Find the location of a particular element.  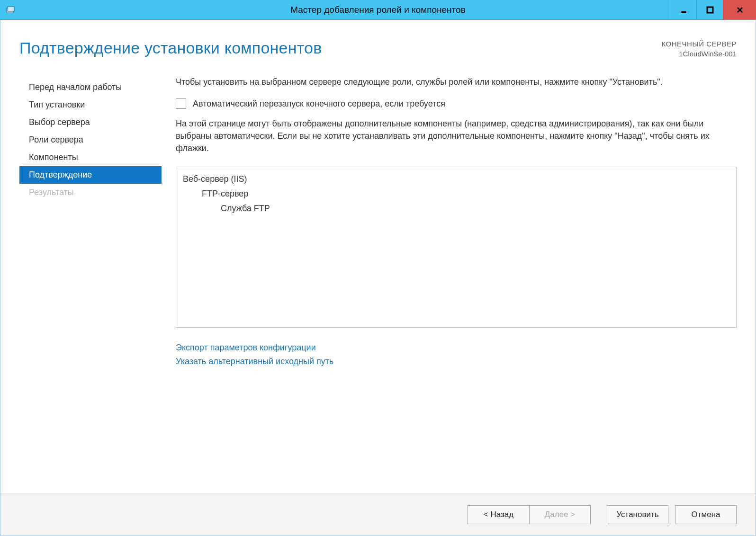

server-info: КОНЕЧНЫЙ СЕРВЕР 1CloudWinSe-001 is located at coordinates (699, 49).